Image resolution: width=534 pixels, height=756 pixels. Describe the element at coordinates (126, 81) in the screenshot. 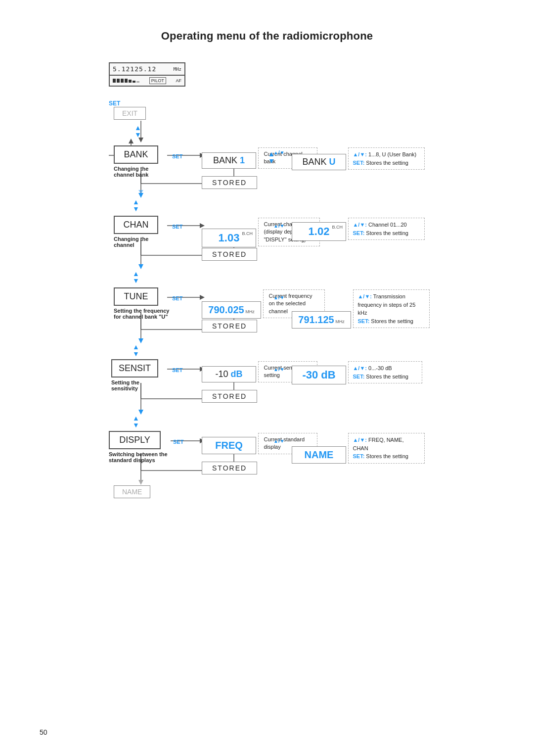

I see `lcd-bars` at that location.